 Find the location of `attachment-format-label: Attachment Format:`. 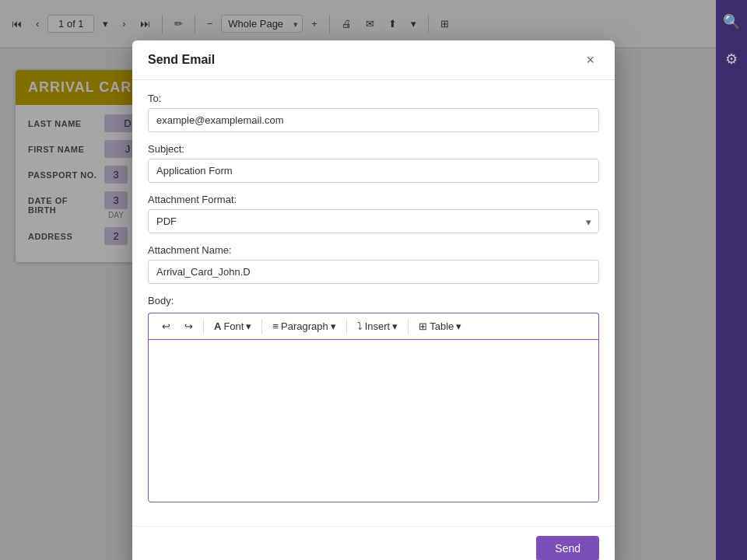

attachment-format-label: Attachment Format: is located at coordinates (374, 199).